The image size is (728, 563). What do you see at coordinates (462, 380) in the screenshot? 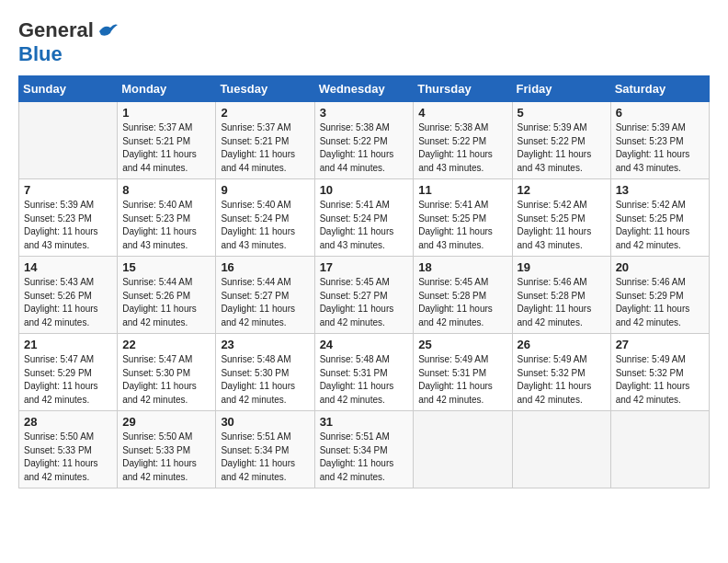
I see `day-info: Sunrise: 5:49 AM Sunset: 5:31 PM Dayligh…` at bounding box center [462, 380].